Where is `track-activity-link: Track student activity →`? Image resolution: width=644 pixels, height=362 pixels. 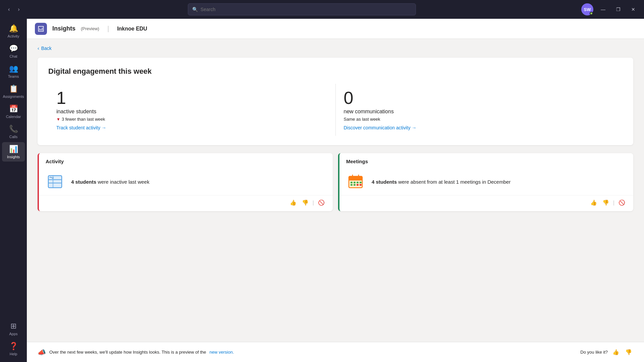
track-activity-link: Track student activity → is located at coordinates (192, 128).